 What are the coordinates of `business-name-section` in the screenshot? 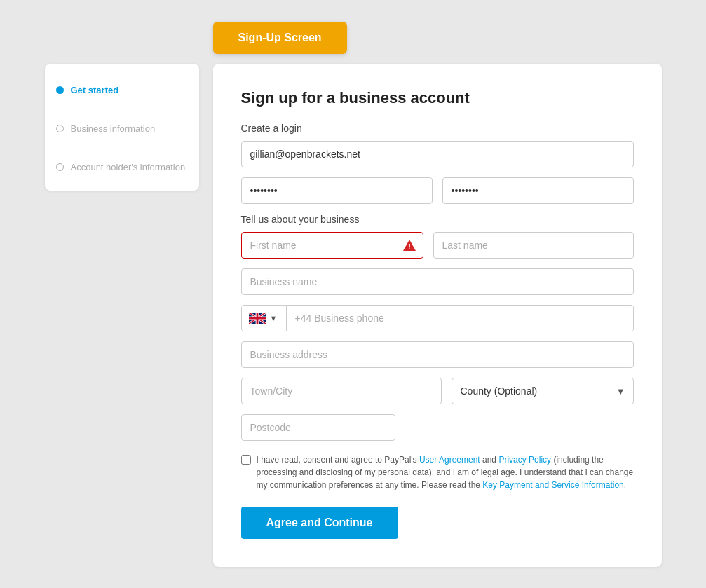 It's located at (437, 282).